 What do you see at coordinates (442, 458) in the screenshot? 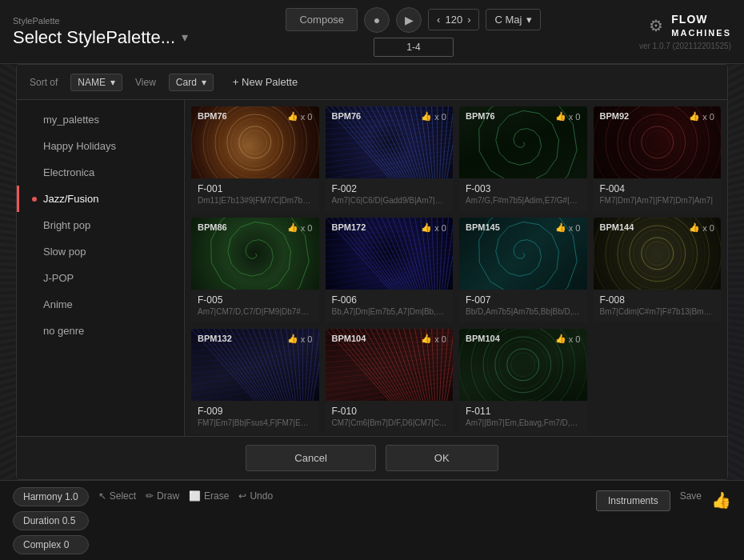
I see `ok-button: OK` at bounding box center [442, 458].